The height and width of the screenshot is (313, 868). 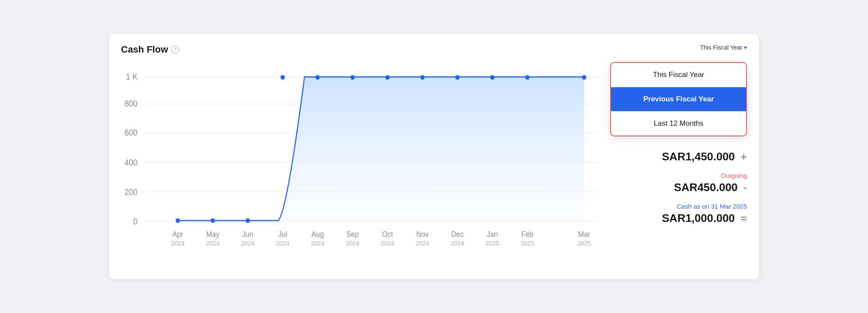 What do you see at coordinates (318, 78) in the screenshot?
I see `data-point-aug` at bounding box center [318, 78].